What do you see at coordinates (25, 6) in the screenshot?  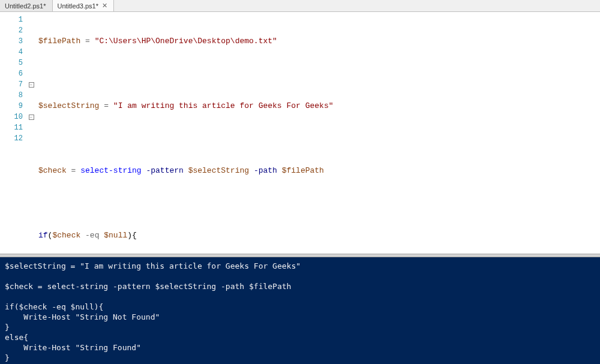 I see `tab-label: Untitled2.ps1*` at bounding box center [25, 6].